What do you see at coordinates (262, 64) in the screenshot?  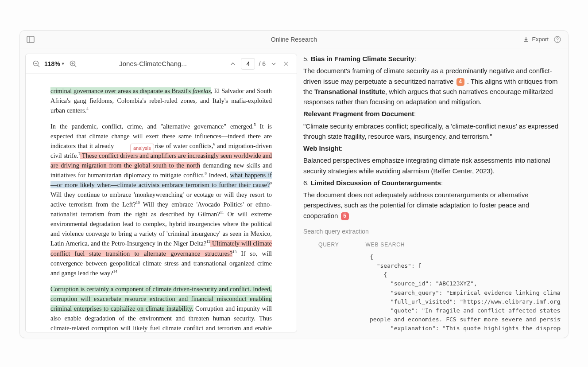 I see `page-total: / 6` at bounding box center [262, 64].